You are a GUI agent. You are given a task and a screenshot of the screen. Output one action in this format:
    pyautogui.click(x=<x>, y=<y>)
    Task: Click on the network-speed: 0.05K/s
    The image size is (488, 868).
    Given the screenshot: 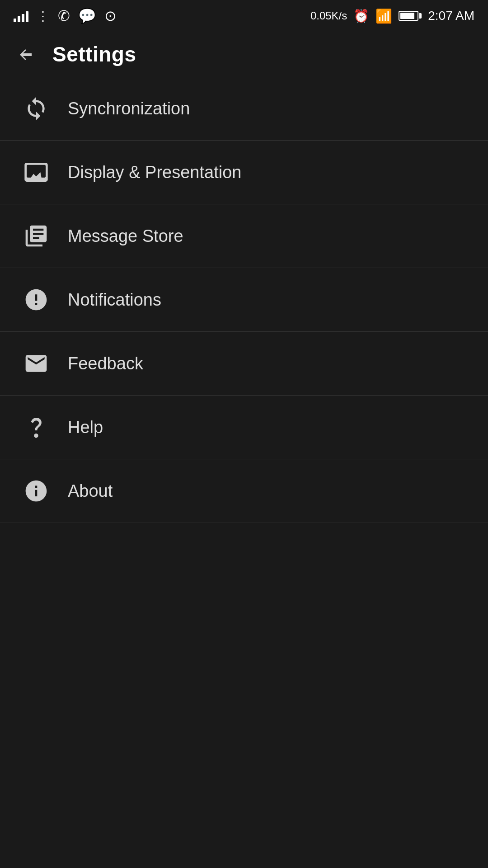 What is the action you would take?
    pyautogui.click(x=329, y=16)
    